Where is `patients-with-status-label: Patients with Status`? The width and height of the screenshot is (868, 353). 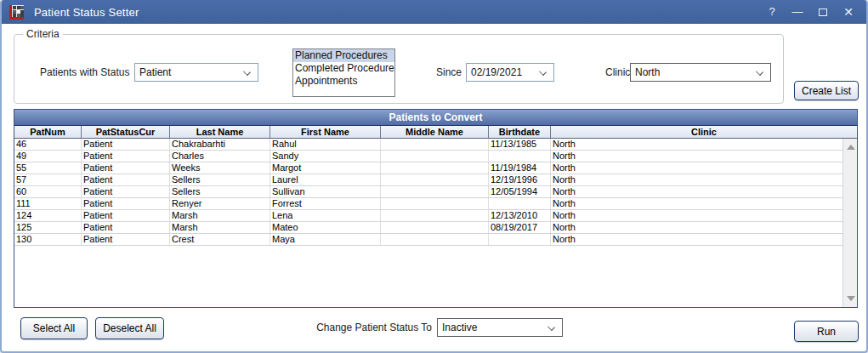 patients-with-status-label: Patients with Status is located at coordinates (85, 72).